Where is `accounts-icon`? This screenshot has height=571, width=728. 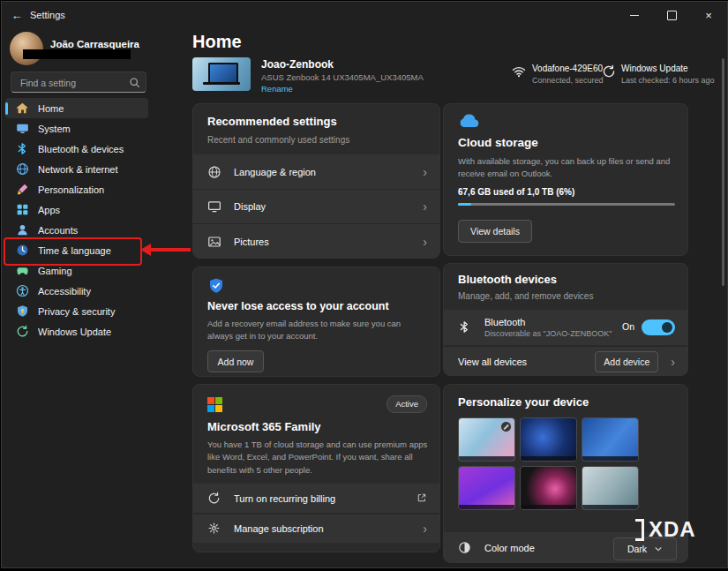 accounts-icon is located at coordinates (23, 229).